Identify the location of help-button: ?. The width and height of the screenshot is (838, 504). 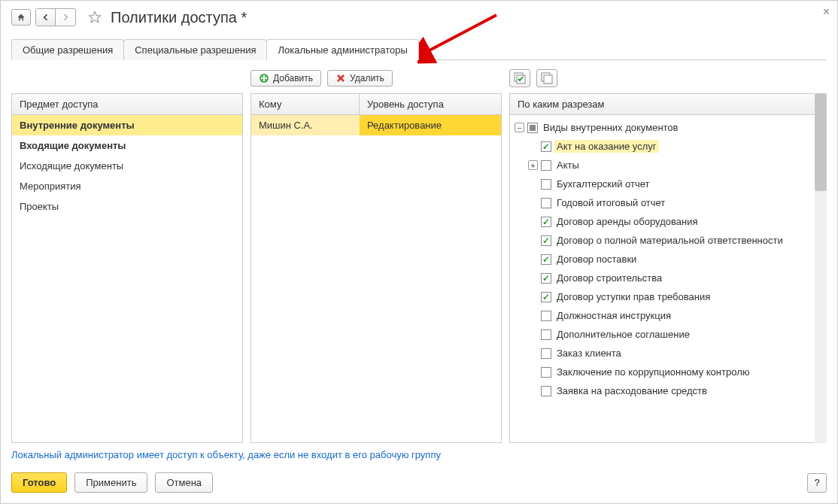
(817, 483).